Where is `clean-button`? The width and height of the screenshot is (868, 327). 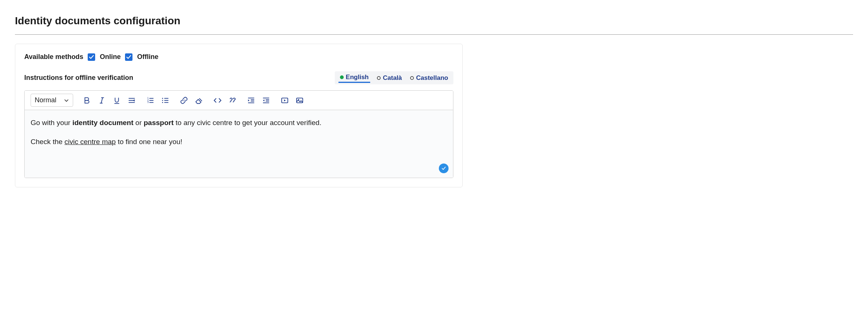 clean-button is located at coordinates (199, 100).